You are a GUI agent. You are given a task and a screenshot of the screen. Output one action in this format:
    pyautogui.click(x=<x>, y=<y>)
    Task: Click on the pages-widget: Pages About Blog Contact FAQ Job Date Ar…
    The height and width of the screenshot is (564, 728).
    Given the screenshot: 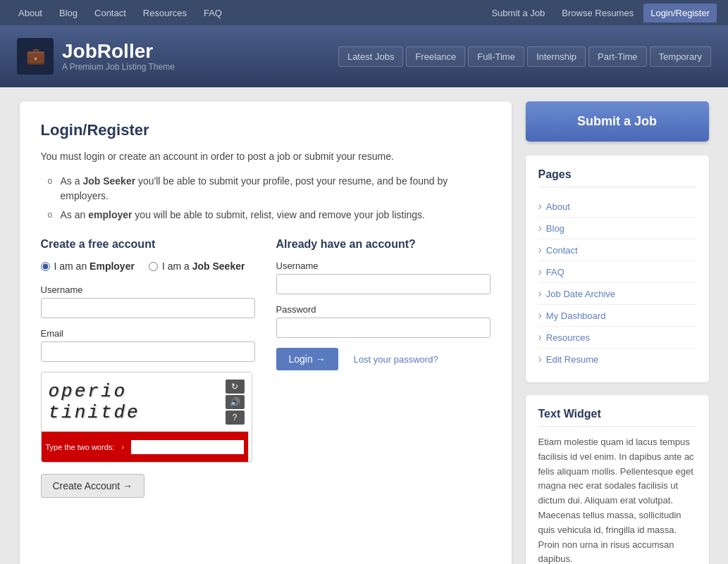 What is the action you would take?
    pyautogui.click(x=617, y=269)
    